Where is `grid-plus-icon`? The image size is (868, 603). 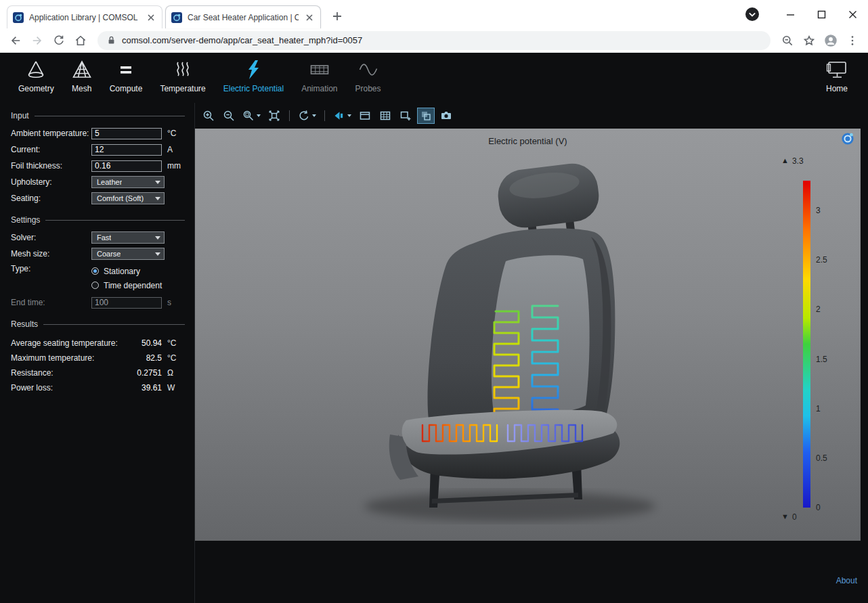 grid-plus-icon is located at coordinates (406, 116).